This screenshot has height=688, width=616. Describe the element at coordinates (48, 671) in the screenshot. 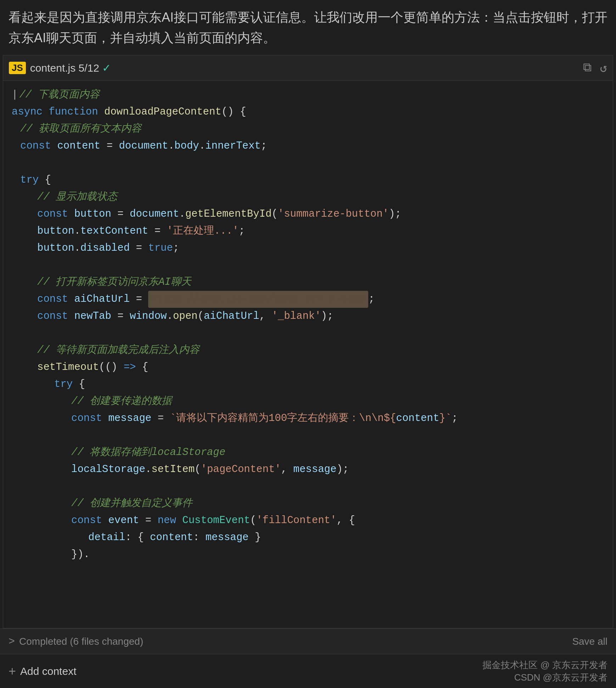

I see `add-context-label: Add context` at that location.